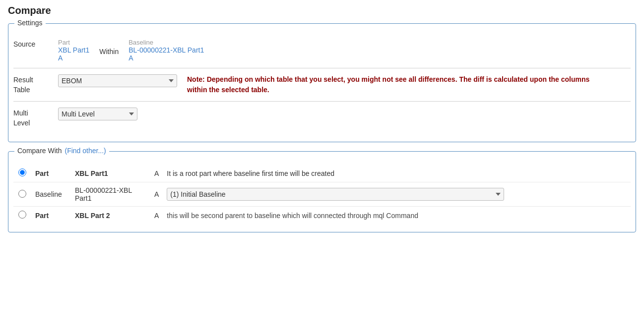  What do you see at coordinates (390, 85) in the screenshot?
I see `result-table-note: Note: Depending on which table that you …` at bounding box center [390, 85].